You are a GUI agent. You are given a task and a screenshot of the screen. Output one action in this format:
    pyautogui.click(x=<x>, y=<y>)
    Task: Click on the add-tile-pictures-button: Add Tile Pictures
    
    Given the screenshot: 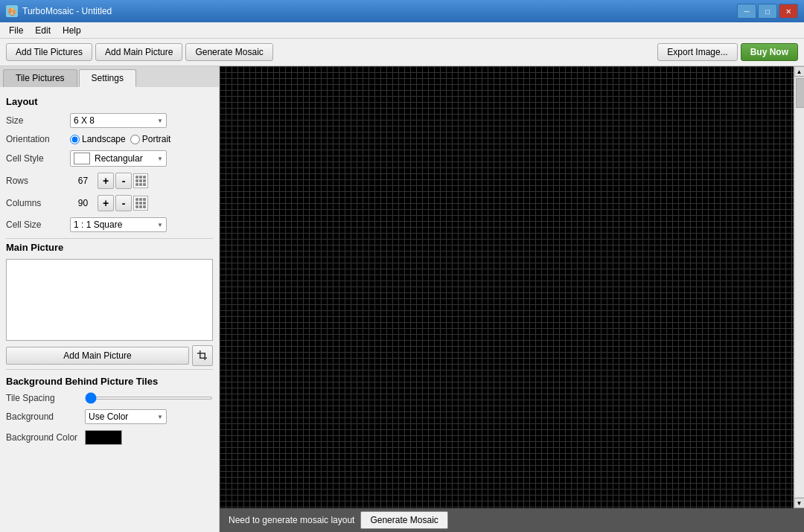 What is the action you would take?
    pyautogui.click(x=49, y=52)
    